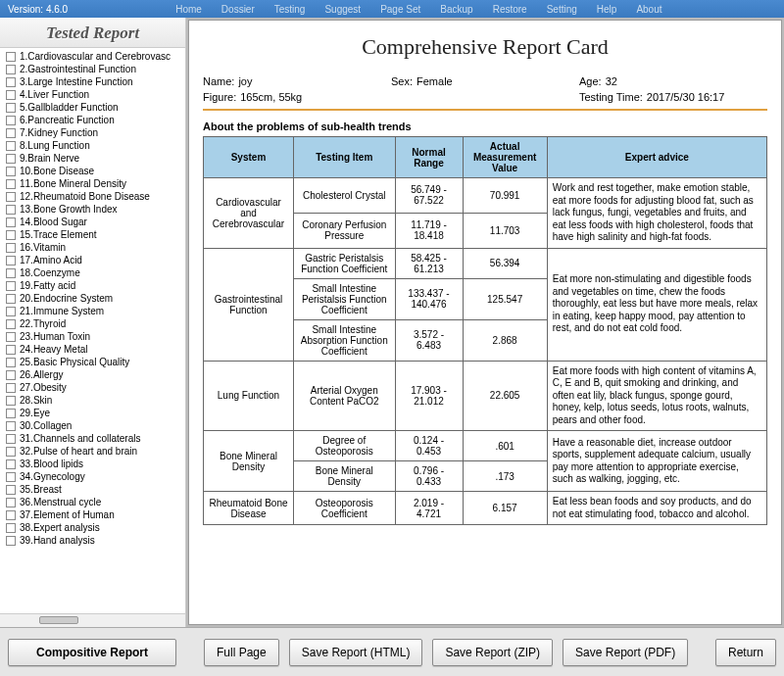 The width and height of the screenshot is (784, 676). I want to click on tree-item: 36.Menstrual cycle, so click(92, 502).